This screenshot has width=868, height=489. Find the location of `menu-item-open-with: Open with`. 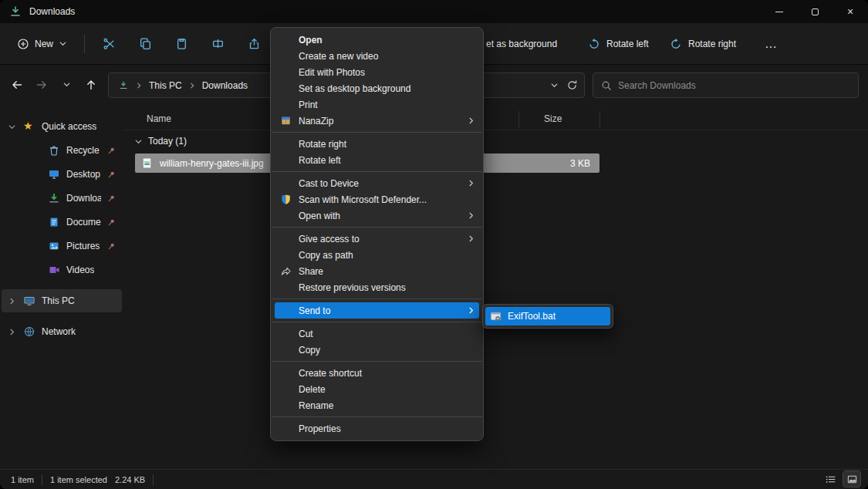

menu-item-open-with: Open with is located at coordinates (377, 216).